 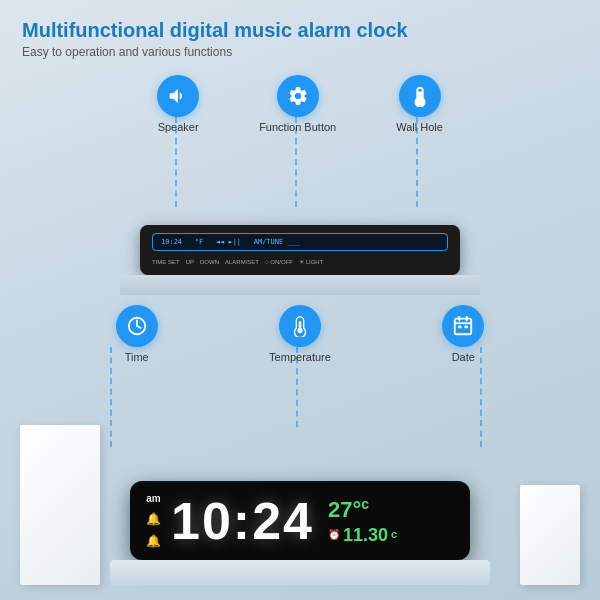 I want to click on main-time-display: 10:24, so click(x=242, y=521).